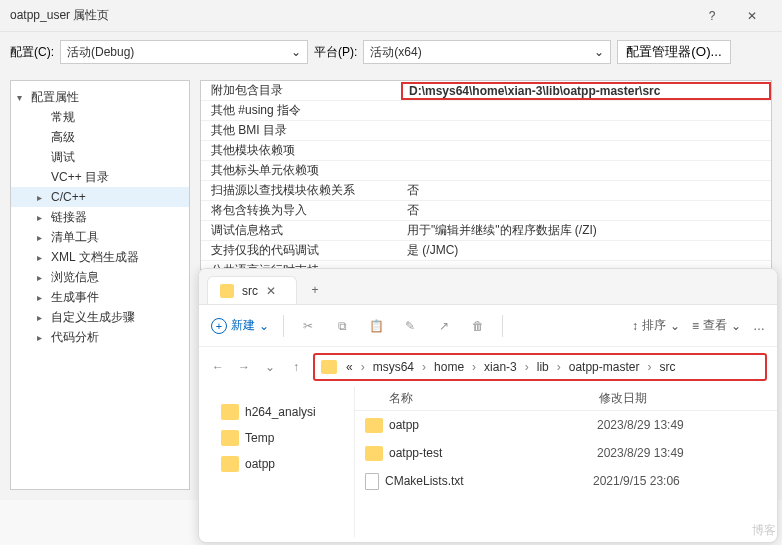 Image resolution: width=782 pixels, height=545 pixels. I want to click on property-row: 扫描源以查找模块依赖关系否, so click(486, 191).